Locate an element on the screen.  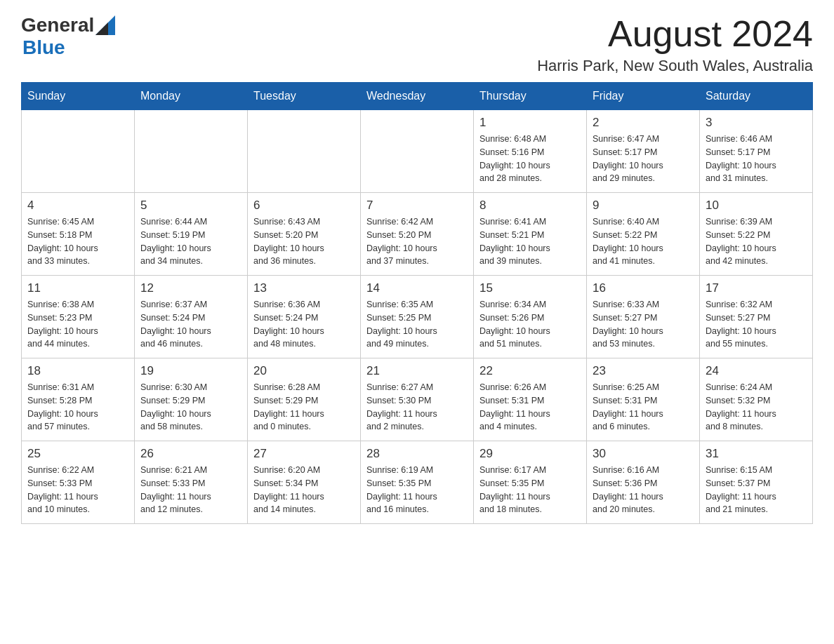
calendar-cell: 15Sunrise: 6:34 AM Sunset: 5:26 PM Dayli… is located at coordinates (531, 317).